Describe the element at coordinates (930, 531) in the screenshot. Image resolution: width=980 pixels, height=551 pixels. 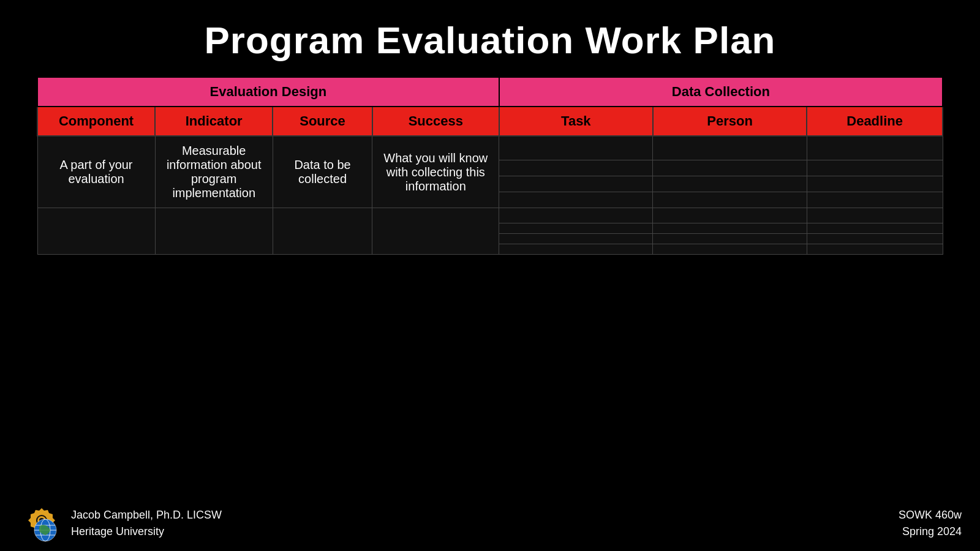
I see `footer-term: Spring 2024` at that location.